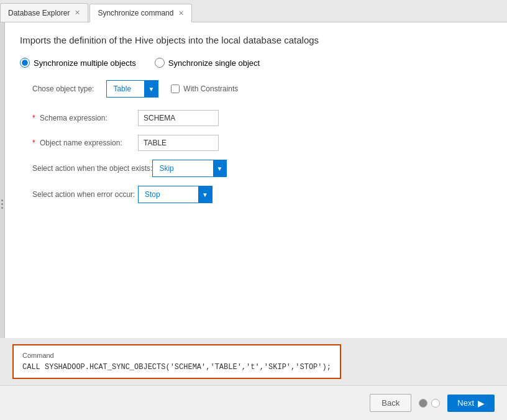  Describe the element at coordinates (262, 194) in the screenshot. I see `action-error-row: Select action when error occur: Stop ▼` at that location.